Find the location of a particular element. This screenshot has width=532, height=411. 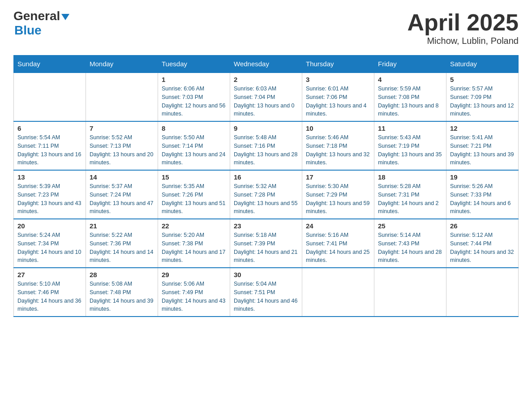

logo-blue-text: Blue is located at coordinates (42, 30).